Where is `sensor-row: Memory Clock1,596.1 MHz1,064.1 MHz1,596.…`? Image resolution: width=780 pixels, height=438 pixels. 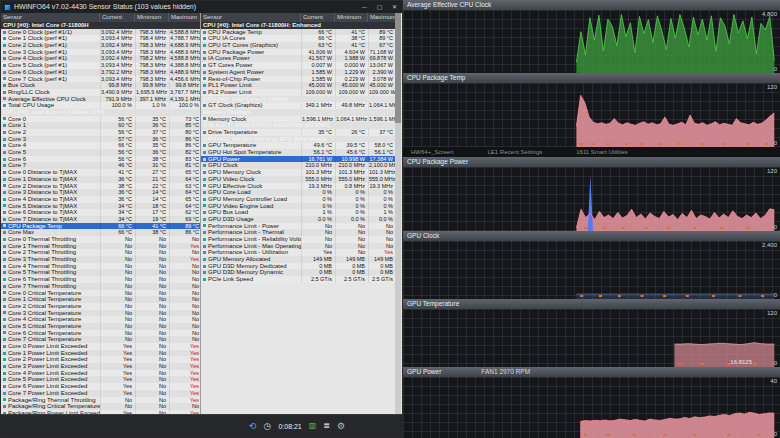 sensor-row: Memory Clock1,596.1 MHz1,064.1 MHz1,596.… is located at coordinates (298, 120).